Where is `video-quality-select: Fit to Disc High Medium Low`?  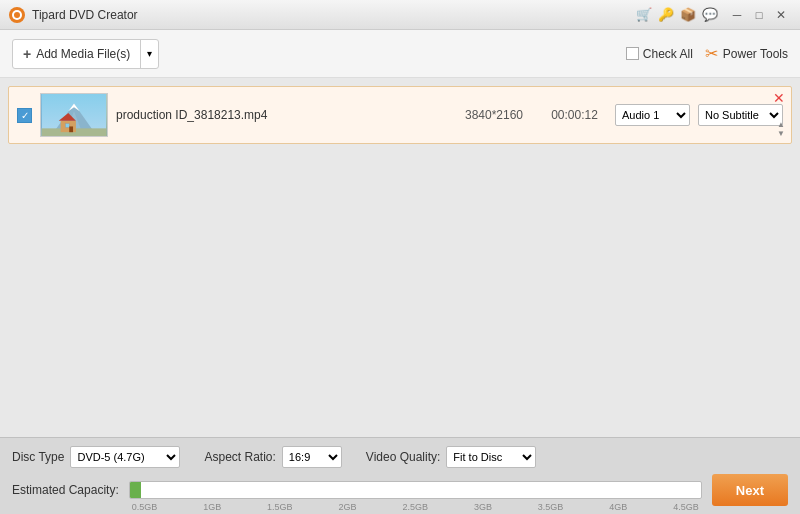
video-quality-select: Fit to Disc High Medium Low is located at coordinates (491, 457).